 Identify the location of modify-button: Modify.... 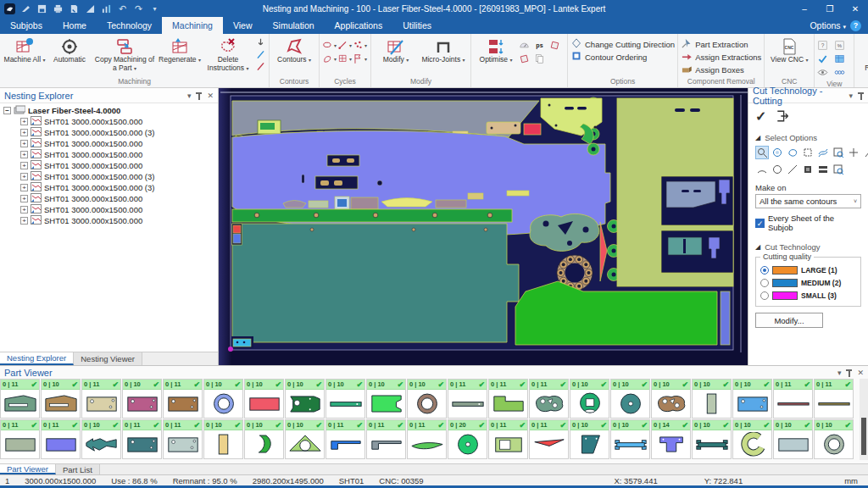
(789, 320).